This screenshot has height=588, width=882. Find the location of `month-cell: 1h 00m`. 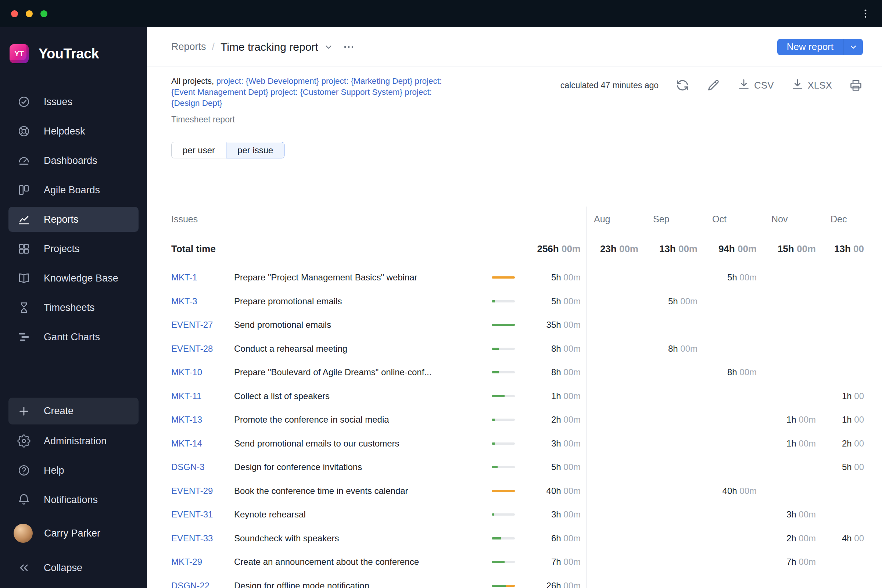

month-cell: 1h 00m is located at coordinates (794, 420).